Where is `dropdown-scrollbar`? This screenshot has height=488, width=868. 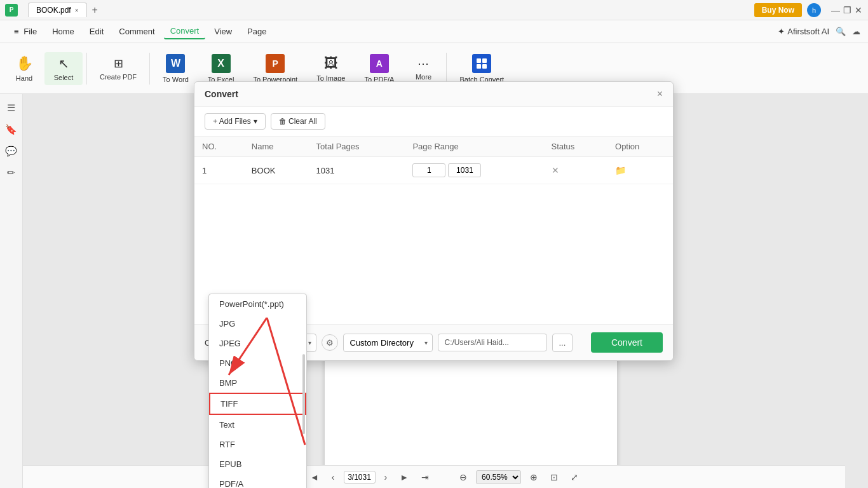
dropdown-scrollbar is located at coordinates (304, 394).